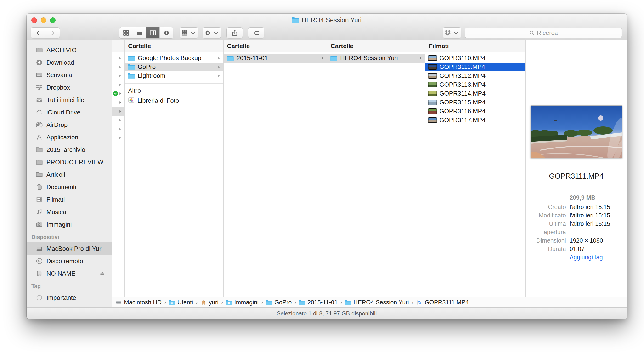 This screenshot has width=644, height=353. Describe the element at coordinates (65, 261) in the screenshot. I see `sidebar-item-label: Disco remoto` at that location.